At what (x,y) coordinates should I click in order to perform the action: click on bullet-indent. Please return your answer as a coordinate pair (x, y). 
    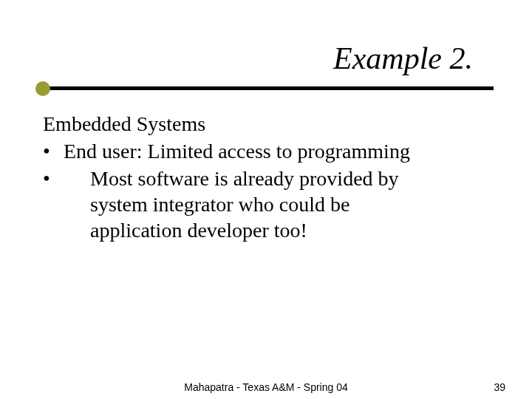
    Looking at the image, I should click on (73, 204).